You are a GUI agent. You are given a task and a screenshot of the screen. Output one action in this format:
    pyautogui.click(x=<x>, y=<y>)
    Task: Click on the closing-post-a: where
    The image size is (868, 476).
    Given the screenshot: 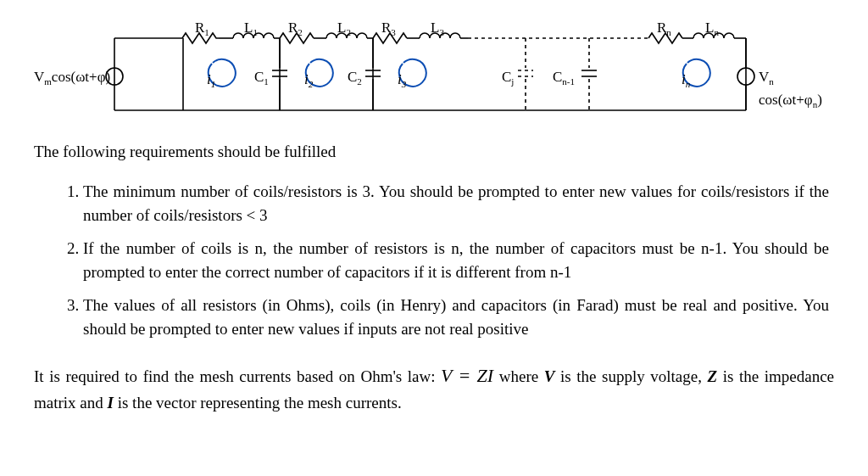 What is the action you would take?
    pyautogui.click(x=522, y=377)
    